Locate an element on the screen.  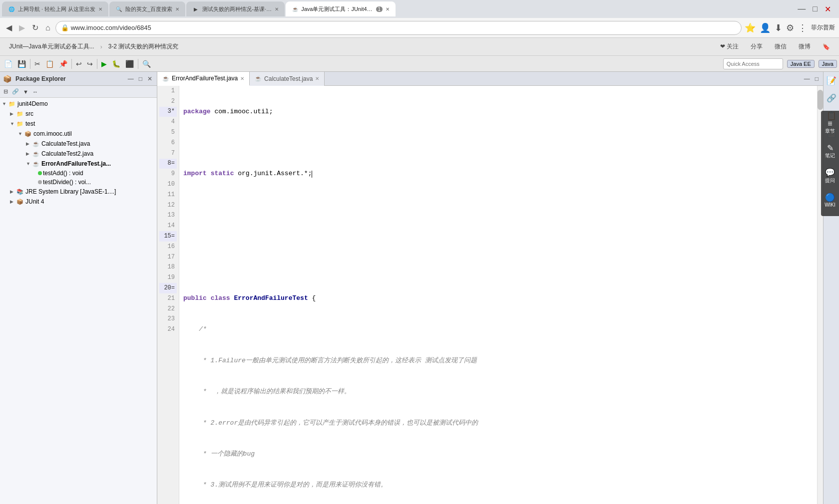
project-icon: 📁 is located at coordinates (12, 104).